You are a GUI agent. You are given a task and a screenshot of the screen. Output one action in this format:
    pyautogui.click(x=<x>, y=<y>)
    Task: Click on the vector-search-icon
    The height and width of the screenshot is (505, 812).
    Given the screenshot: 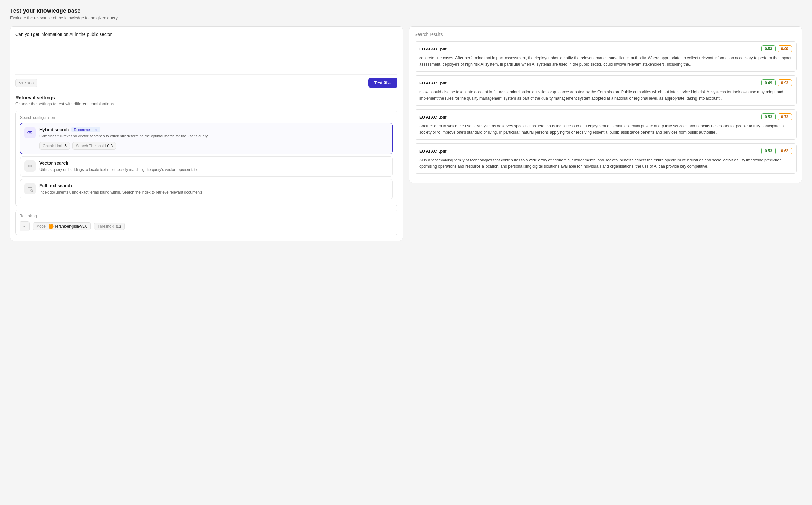 What is the action you would take?
    pyautogui.click(x=30, y=166)
    